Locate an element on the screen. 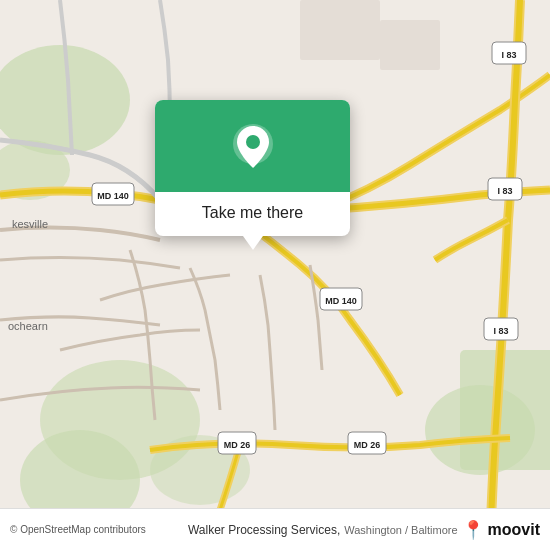  take-me-there-button: Take me there is located at coordinates (252, 213).